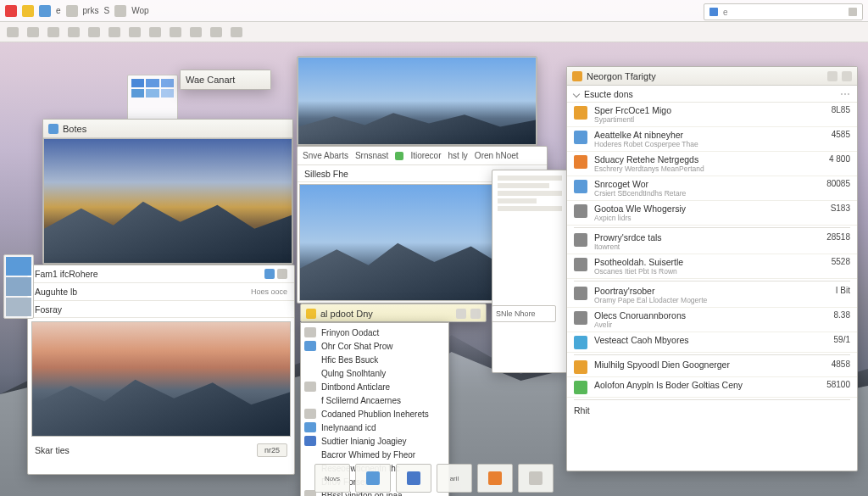 The width and height of the screenshot is (868, 496). I want to click on row-title: Vesteact Caoh Mbyores, so click(710, 340).